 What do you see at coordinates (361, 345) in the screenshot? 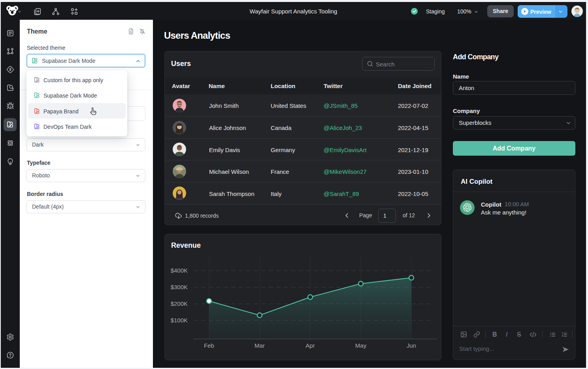
I see `svg-text: May` at bounding box center [361, 345].